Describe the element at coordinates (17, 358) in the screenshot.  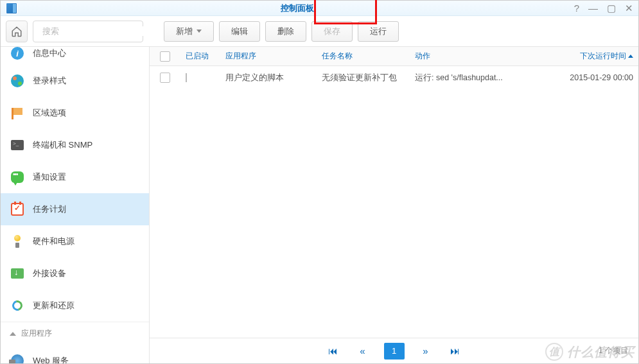
I see `globe-icon` at that location.